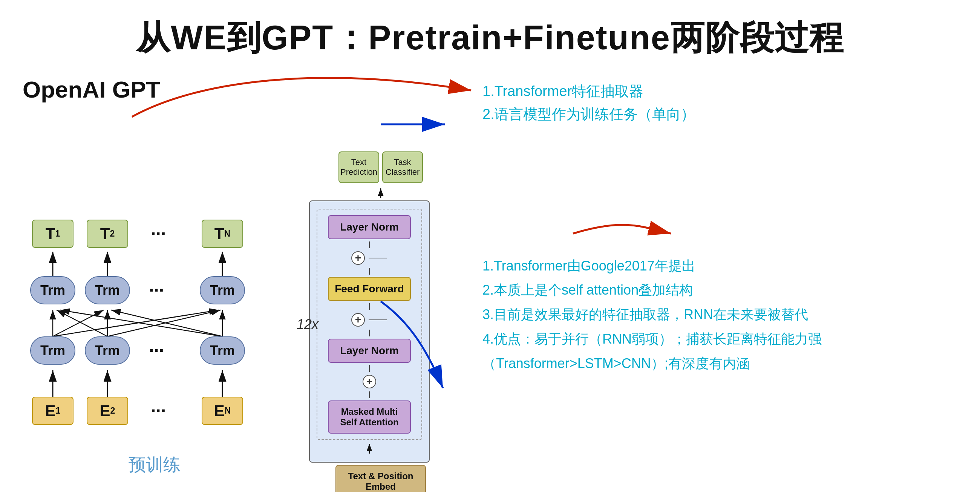 Image resolution: width=980 pixels, height=492 pixels. What do you see at coordinates (107, 234) in the screenshot?
I see `node-T2: T2` at bounding box center [107, 234].